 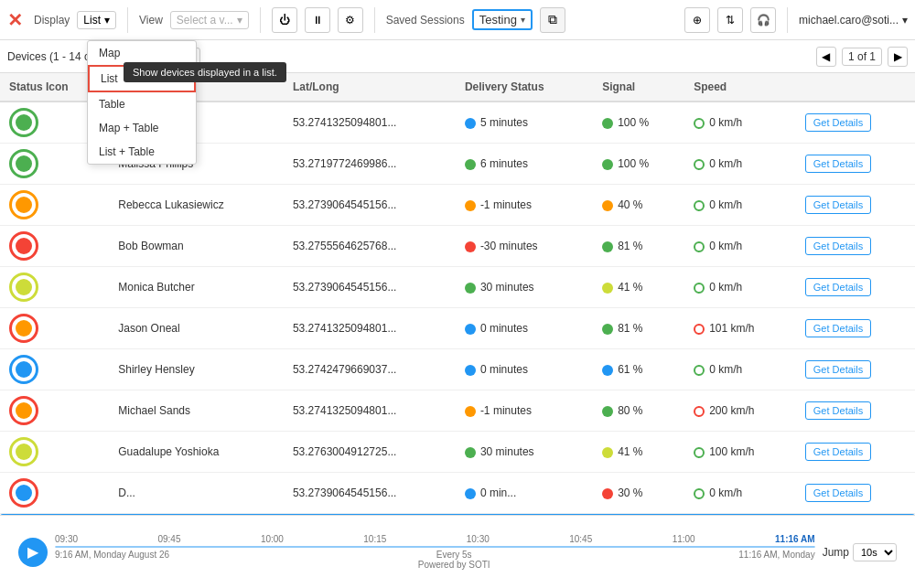 I want to click on timeline-track, so click(x=436, y=547).